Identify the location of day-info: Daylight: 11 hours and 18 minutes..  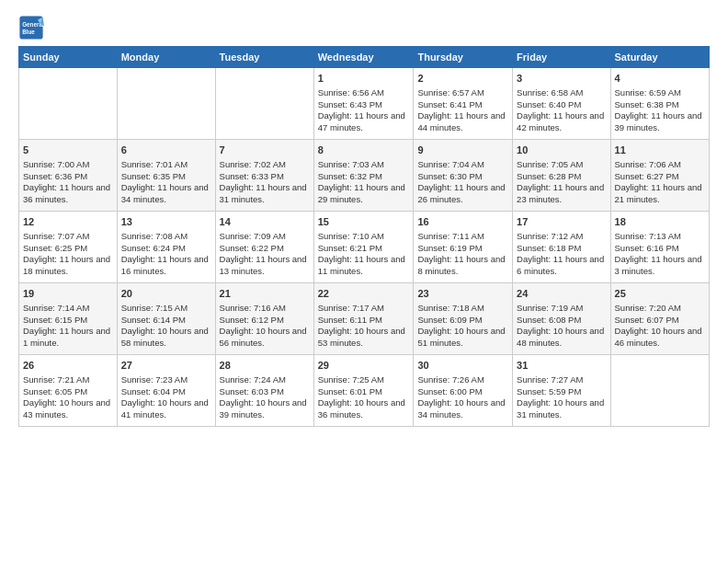
(68, 266).